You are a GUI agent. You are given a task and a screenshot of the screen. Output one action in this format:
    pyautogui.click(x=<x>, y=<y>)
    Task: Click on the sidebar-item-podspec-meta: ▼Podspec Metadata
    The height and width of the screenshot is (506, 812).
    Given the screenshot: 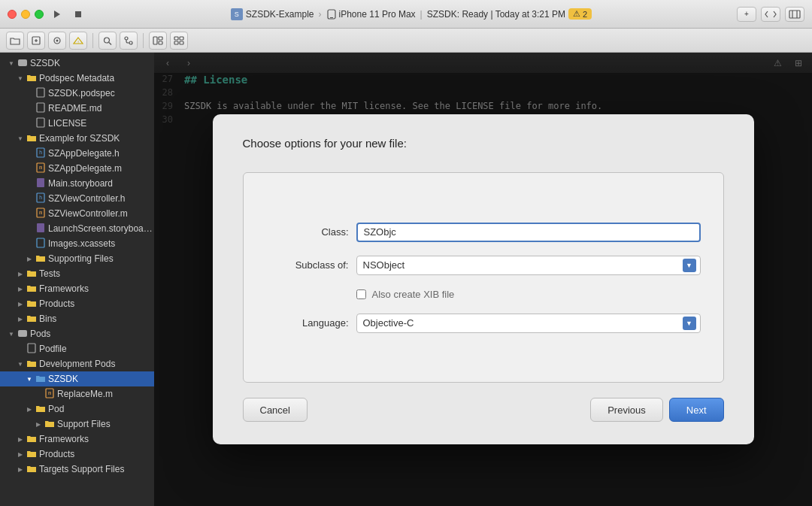 What is the action you would take?
    pyautogui.click(x=77, y=78)
    